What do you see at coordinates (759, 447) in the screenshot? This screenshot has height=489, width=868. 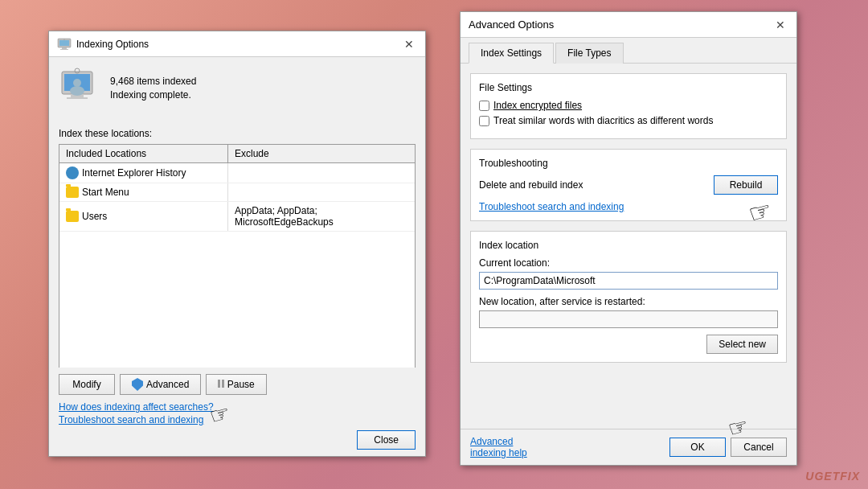 I see `cancel-button: Cancel` at bounding box center [759, 447].